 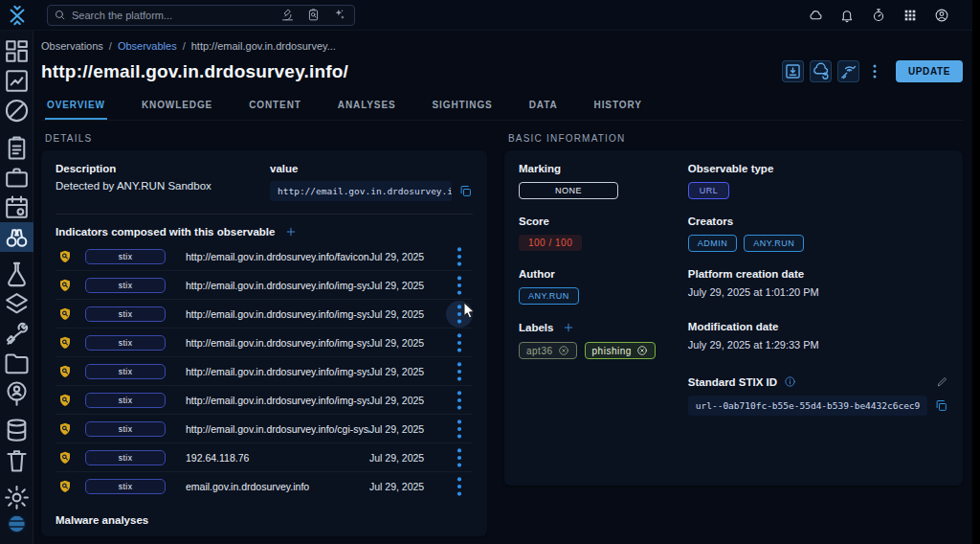 What do you see at coordinates (17, 52) in the screenshot?
I see `sidebar-item-dashboard` at bounding box center [17, 52].